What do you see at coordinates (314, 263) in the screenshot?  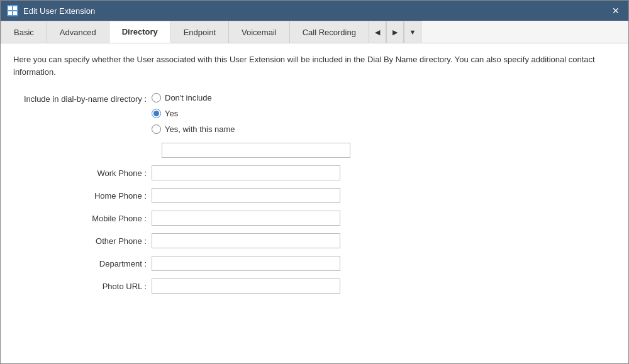 I see `department-row: Department :` at bounding box center [314, 263].